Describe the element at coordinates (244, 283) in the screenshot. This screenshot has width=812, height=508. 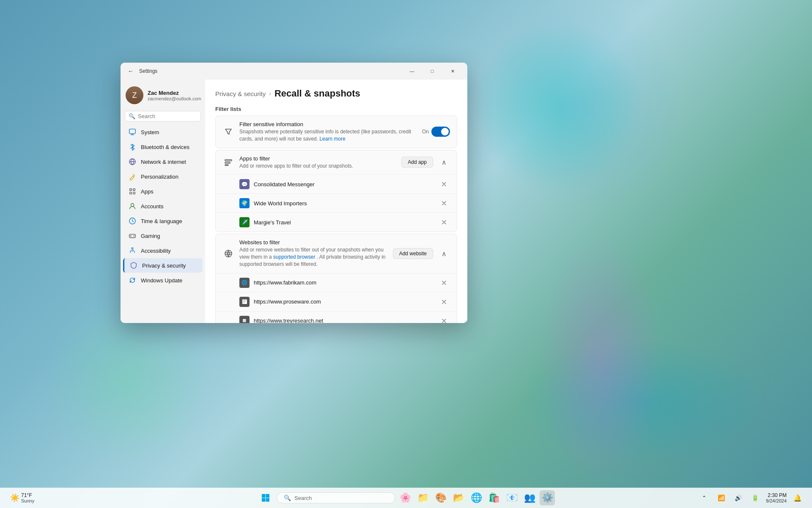
I see `fabrikam-icon: 🌐` at that location.